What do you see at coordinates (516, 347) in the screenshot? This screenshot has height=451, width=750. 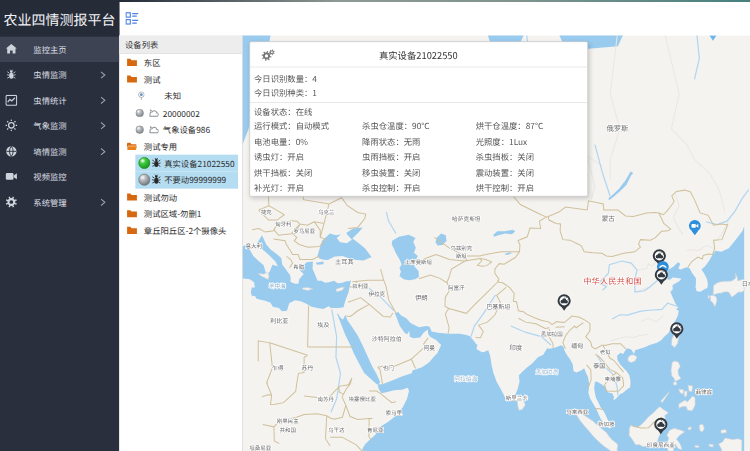 I see `svg-text: 印度` at bounding box center [516, 347].